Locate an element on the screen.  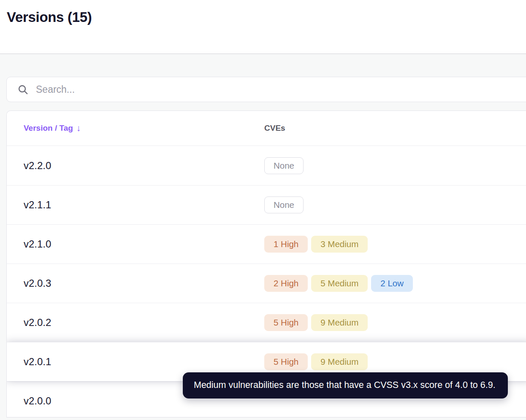
version-label: v2.1.0 is located at coordinates (136, 244).